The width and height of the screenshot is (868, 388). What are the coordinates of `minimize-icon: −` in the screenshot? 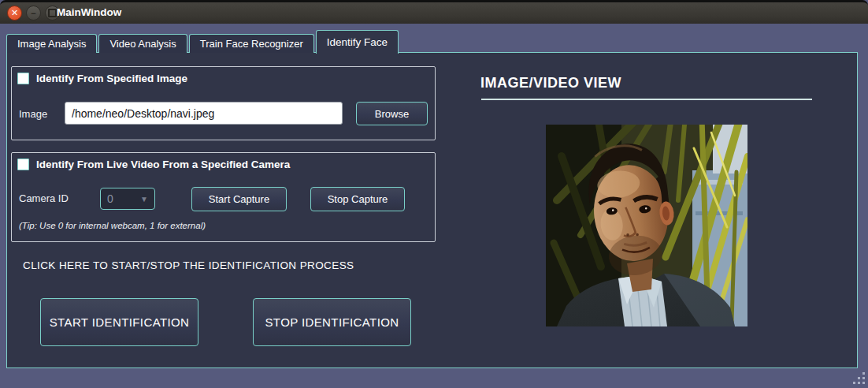 It's located at (33, 13).